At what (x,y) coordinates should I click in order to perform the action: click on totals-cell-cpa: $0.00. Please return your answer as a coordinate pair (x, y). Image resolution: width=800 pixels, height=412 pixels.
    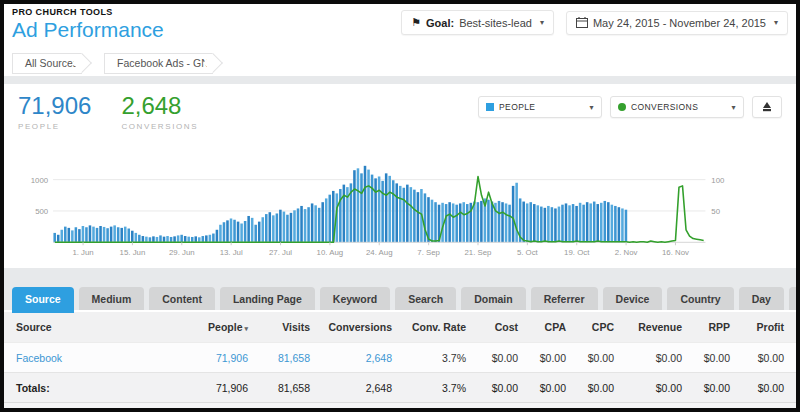
    Looking at the image, I should click on (542, 388).